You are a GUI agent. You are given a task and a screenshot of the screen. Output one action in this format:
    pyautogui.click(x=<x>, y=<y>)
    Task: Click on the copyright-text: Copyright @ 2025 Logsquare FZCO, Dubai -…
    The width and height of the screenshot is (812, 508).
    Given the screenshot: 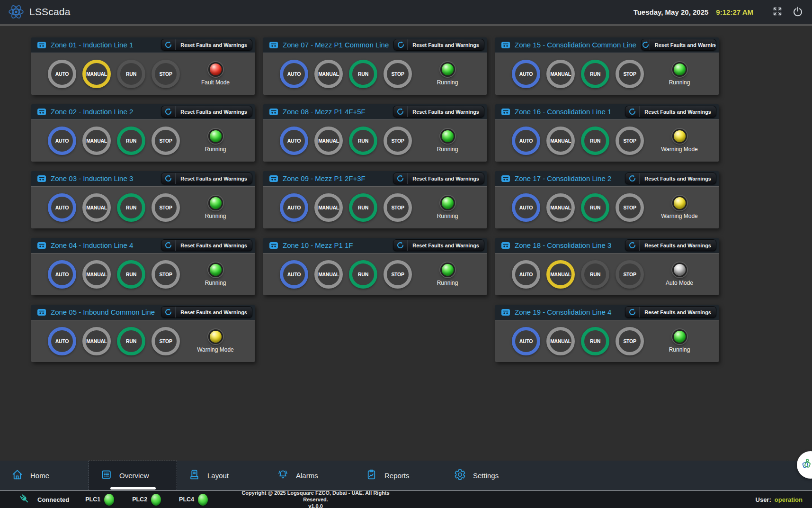 What is the action you would take?
    pyautogui.click(x=315, y=497)
    